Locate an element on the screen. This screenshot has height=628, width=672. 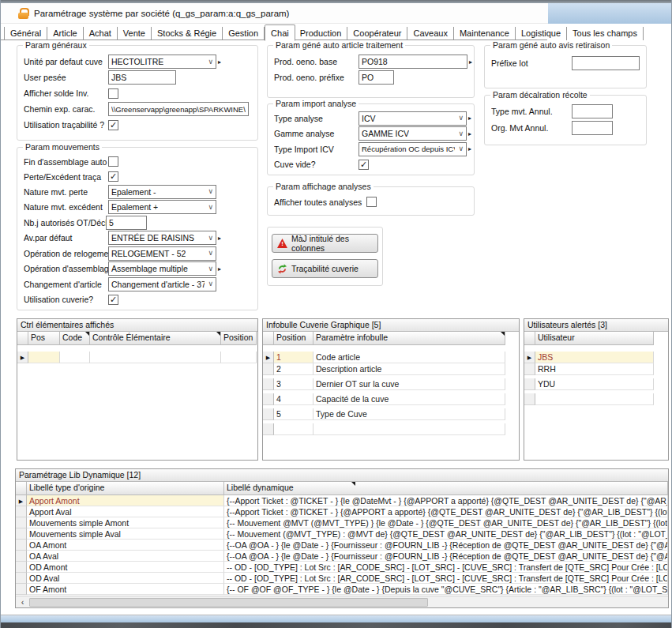
scrollbar-thumb is located at coordinates (229, 602).